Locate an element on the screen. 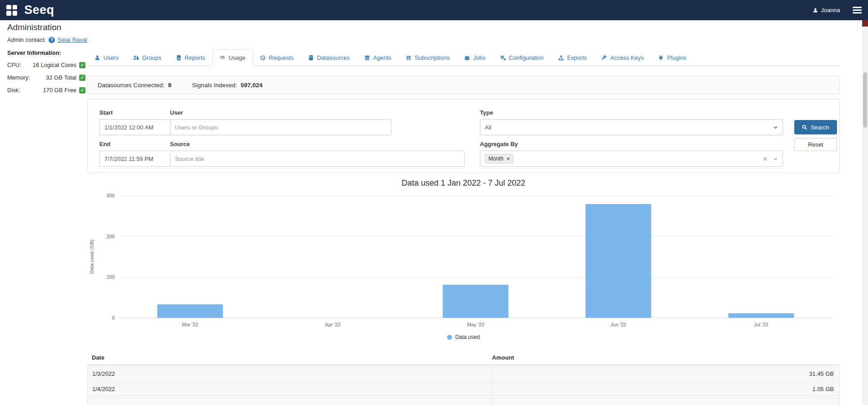  clear-icon is located at coordinates (765, 159).